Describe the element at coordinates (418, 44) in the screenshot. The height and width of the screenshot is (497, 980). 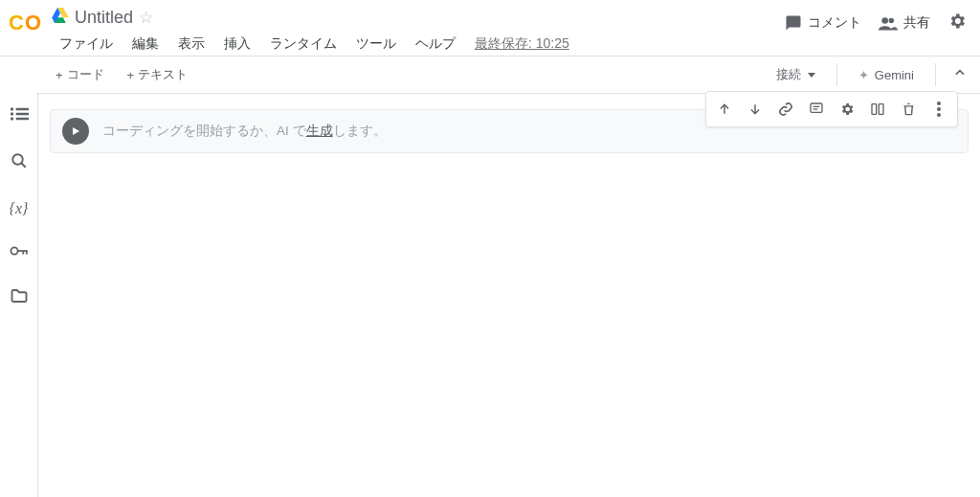
I see `menubar: ファイル 編集 表示 挿入 ランタイム ツール ヘルプ 最終保存: 10:25` at that location.